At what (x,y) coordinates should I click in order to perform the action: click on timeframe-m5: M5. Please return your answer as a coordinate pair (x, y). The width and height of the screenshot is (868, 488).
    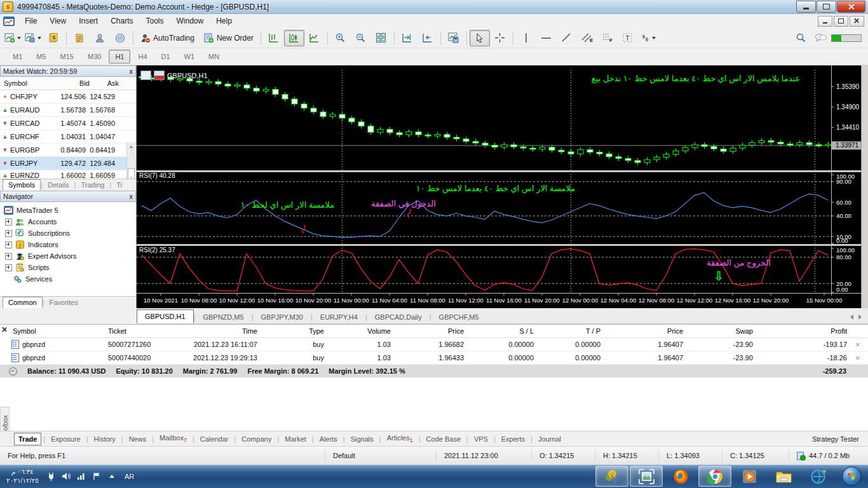
    Looking at the image, I should click on (41, 57).